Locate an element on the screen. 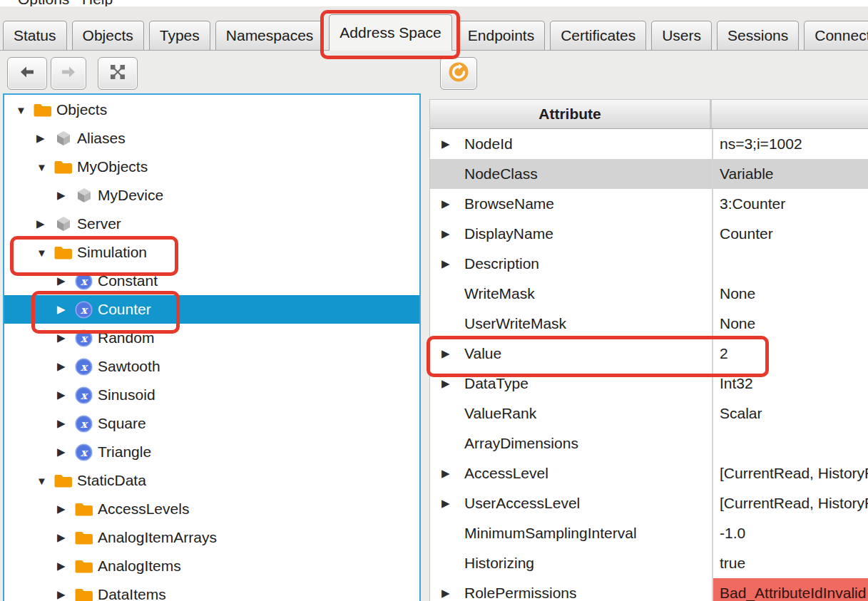 The height and width of the screenshot is (601, 868). tree-item-label: Random is located at coordinates (126, 338).